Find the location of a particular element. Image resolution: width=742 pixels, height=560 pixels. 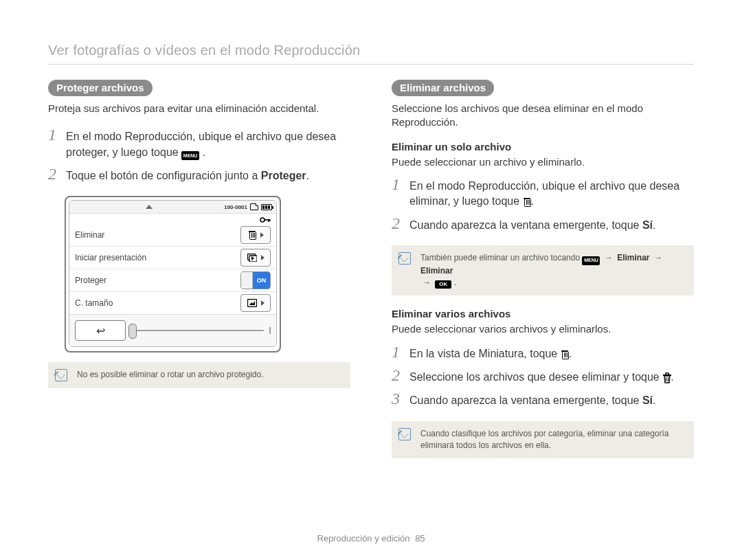

protect-step-2: 2 Toque el botón de configuración junto … is located at coordinates (199, 175).